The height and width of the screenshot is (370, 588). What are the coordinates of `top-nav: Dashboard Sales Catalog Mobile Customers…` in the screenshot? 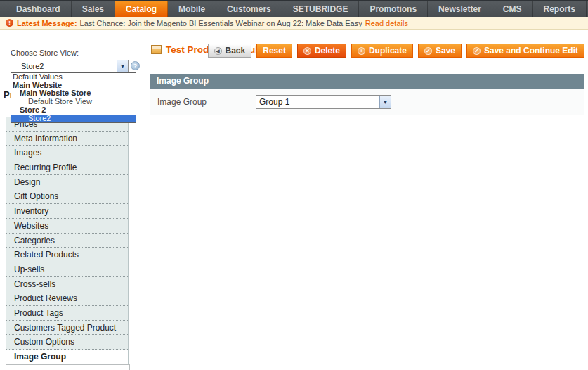 It's located at (294, 8).